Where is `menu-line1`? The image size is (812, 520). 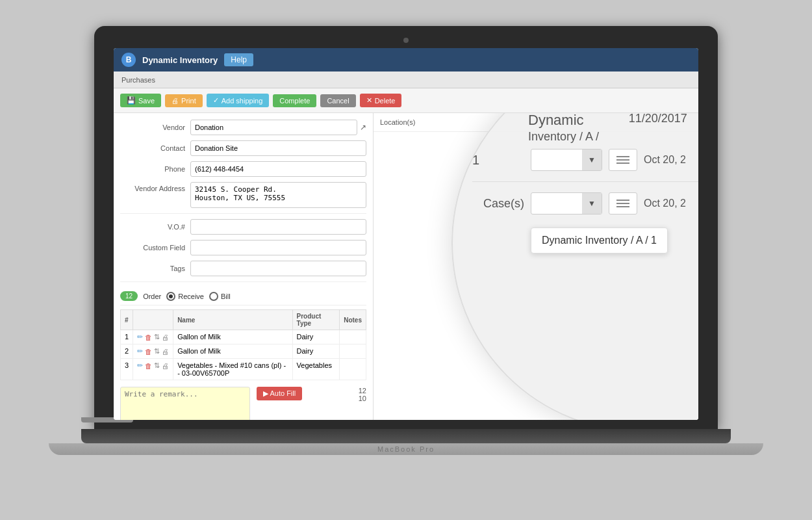 menu-line1 is located at coordinates (623, 157).